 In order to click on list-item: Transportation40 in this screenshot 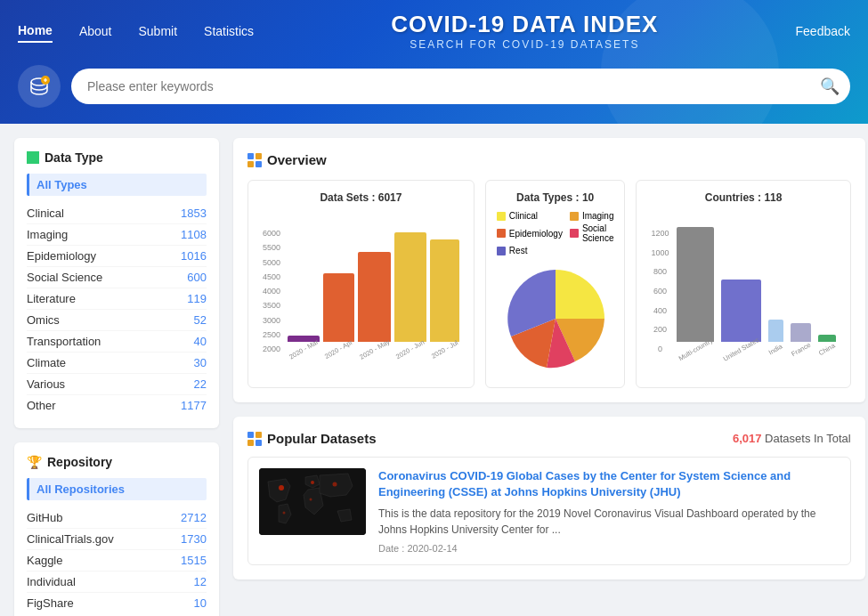, I will do `click(117, 342)`.